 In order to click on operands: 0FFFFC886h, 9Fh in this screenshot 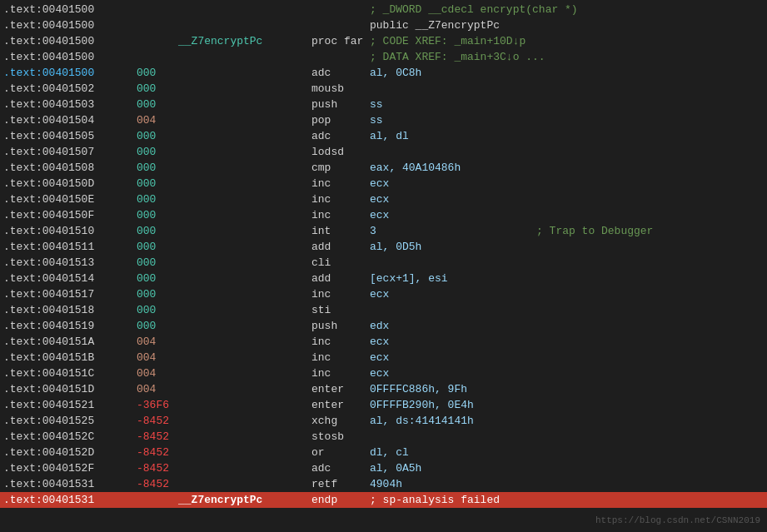, I will do `click(453, 390)`.